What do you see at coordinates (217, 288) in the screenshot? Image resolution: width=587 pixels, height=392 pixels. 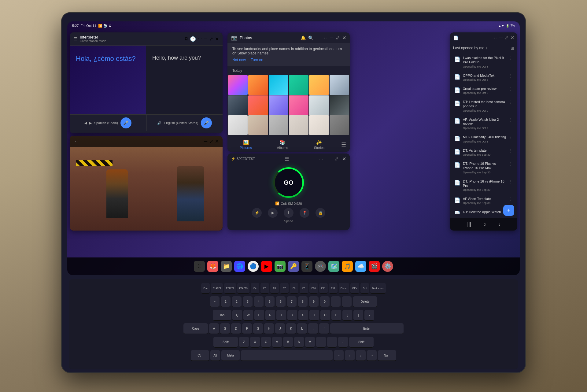 I see `key-f1: F1APP1` at bounding box center [217, 288].